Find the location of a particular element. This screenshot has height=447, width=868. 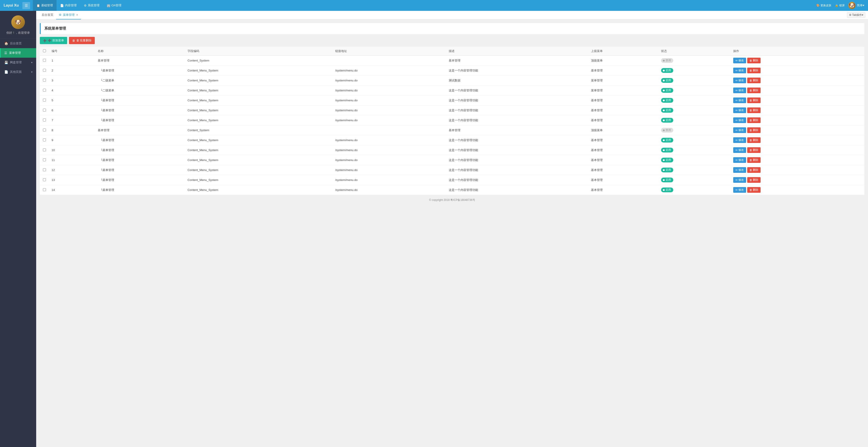

col-url: 链接地址 is located at coordinates (390, 51).